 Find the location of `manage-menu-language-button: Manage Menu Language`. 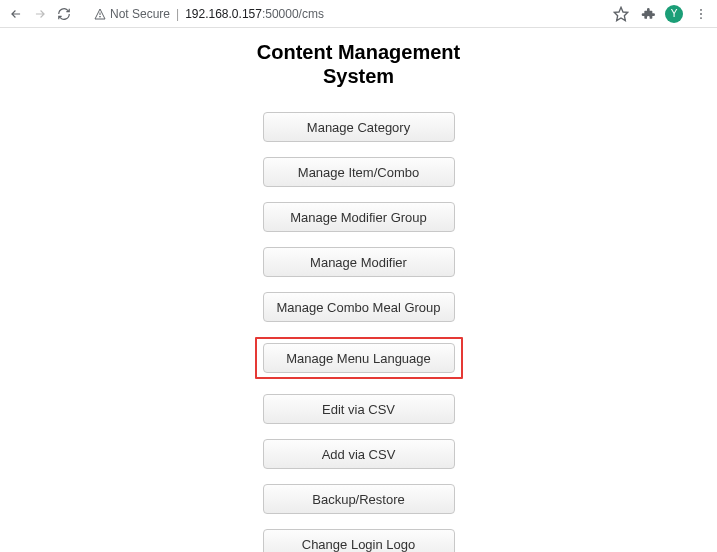

manage-menu-language-button: Manage Menu Language is located at coordinates (359, 358).